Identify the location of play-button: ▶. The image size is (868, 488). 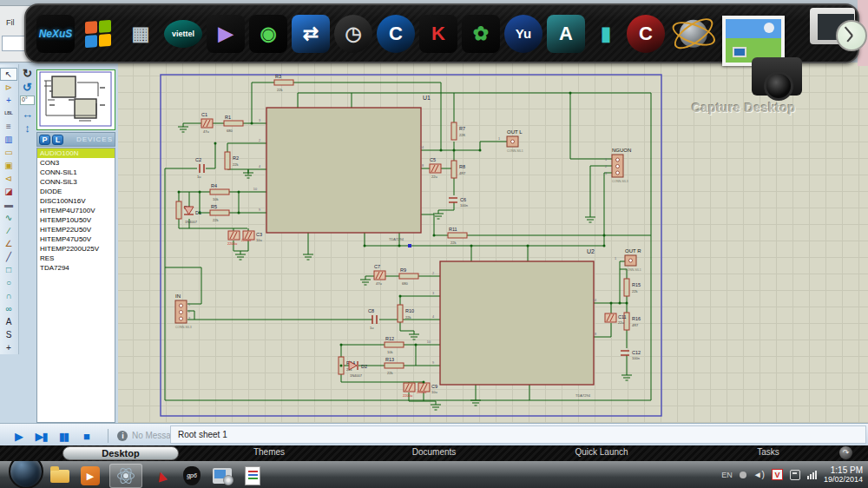
(18, 436).